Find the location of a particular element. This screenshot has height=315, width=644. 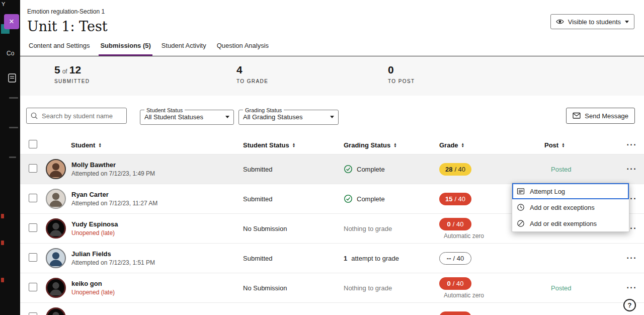

stat-to-grade-label: TO GRADE is located at coordinates (253, 82).